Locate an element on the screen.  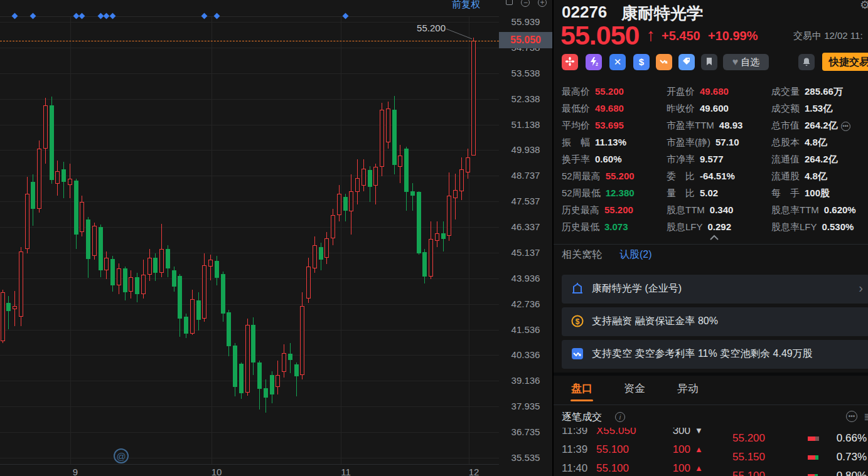
x-axis-line is located at coordinates (250, 464).